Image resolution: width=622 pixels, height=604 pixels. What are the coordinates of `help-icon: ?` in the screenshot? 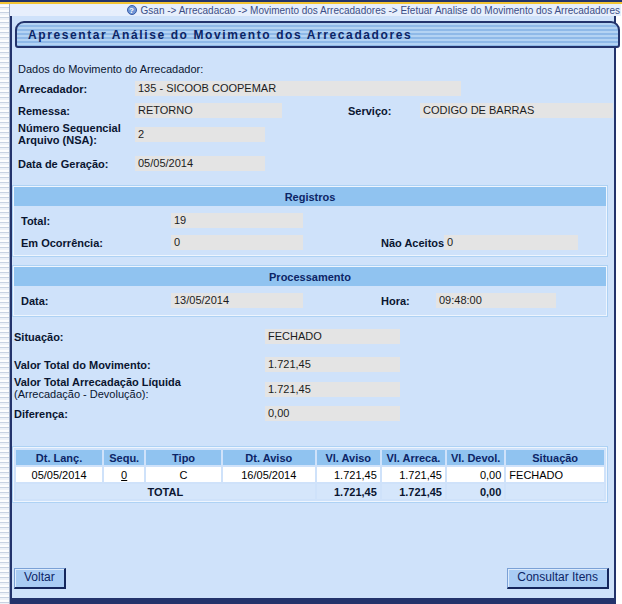 It's located at (132, 10).